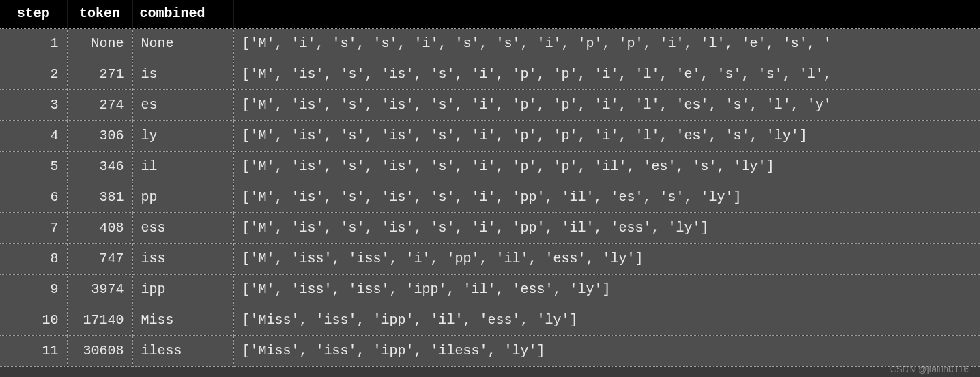  I want to click on cell-token: None, so click(100, 44).